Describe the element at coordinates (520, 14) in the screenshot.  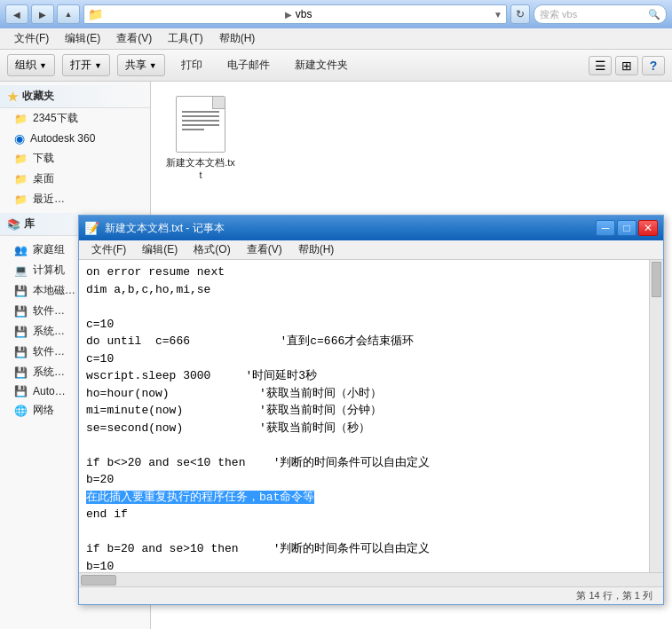
I see `refresh-button: ↻` at that location.